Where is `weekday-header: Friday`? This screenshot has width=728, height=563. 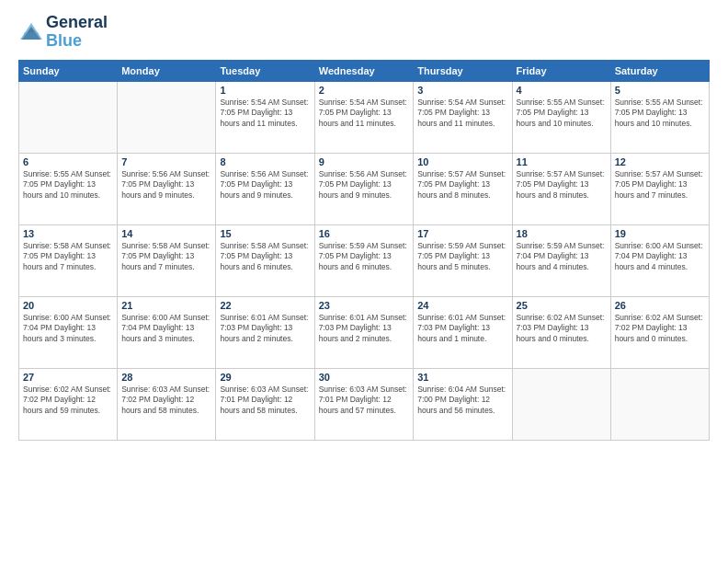
weekday-header: Friday is located at coordinates (561, 70).